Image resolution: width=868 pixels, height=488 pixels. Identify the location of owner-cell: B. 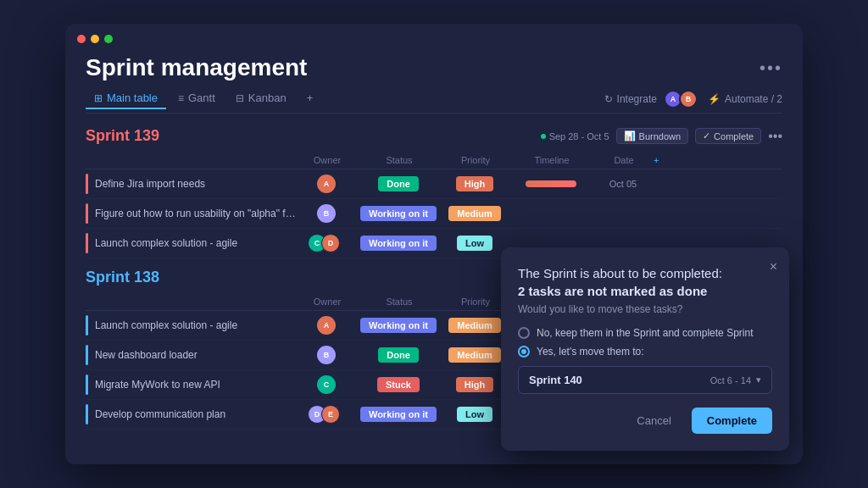
(326, 355).